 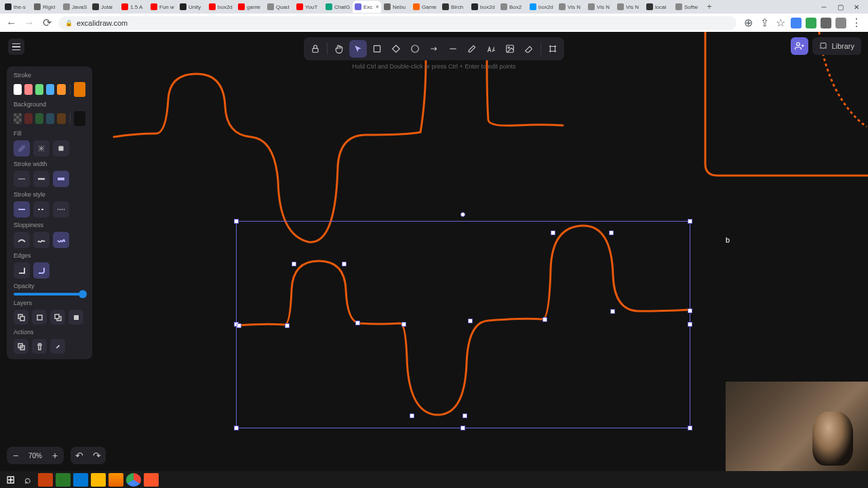 I want to click on browser-tab: local, so click(x=658, y=7).